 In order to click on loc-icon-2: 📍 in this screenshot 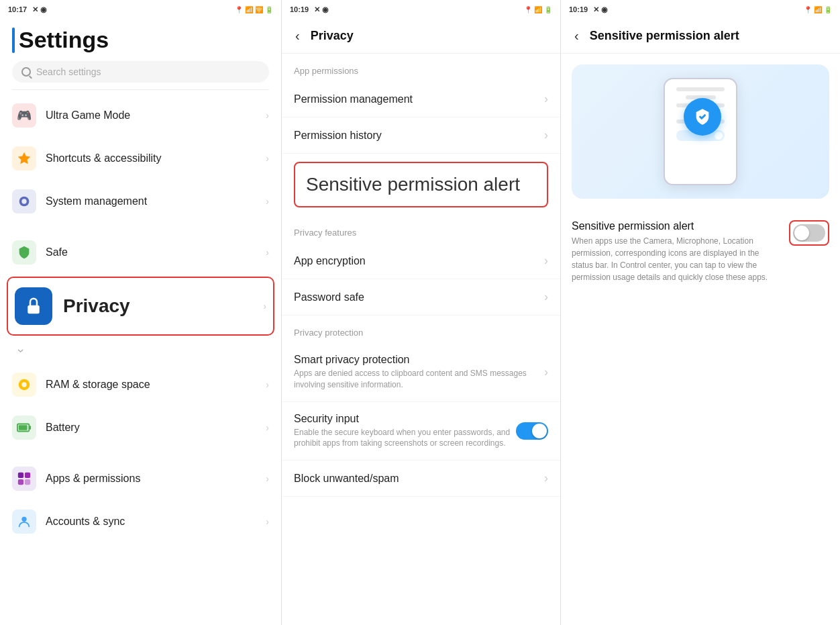, I will do `click(528, 9)`.